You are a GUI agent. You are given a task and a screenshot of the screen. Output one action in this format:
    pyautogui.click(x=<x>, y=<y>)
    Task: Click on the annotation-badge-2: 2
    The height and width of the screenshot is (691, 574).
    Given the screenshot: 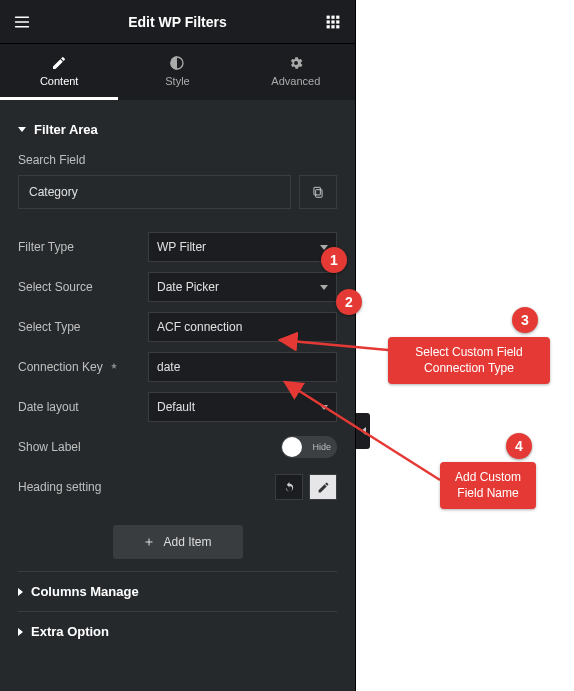 What is the action you would take?
    pyautogui.click(x=349, y=302)
    